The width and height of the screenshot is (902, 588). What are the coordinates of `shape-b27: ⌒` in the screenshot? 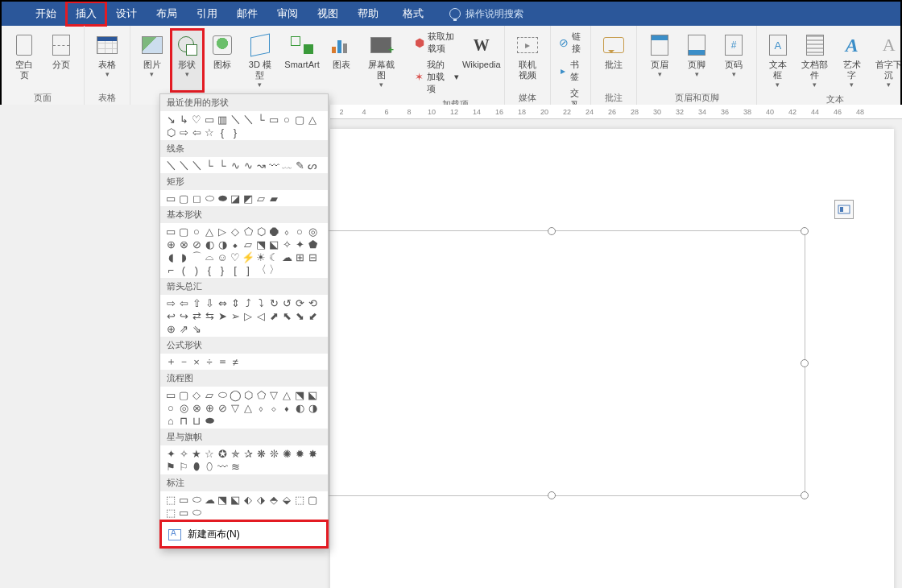 It's located at (197, 257).